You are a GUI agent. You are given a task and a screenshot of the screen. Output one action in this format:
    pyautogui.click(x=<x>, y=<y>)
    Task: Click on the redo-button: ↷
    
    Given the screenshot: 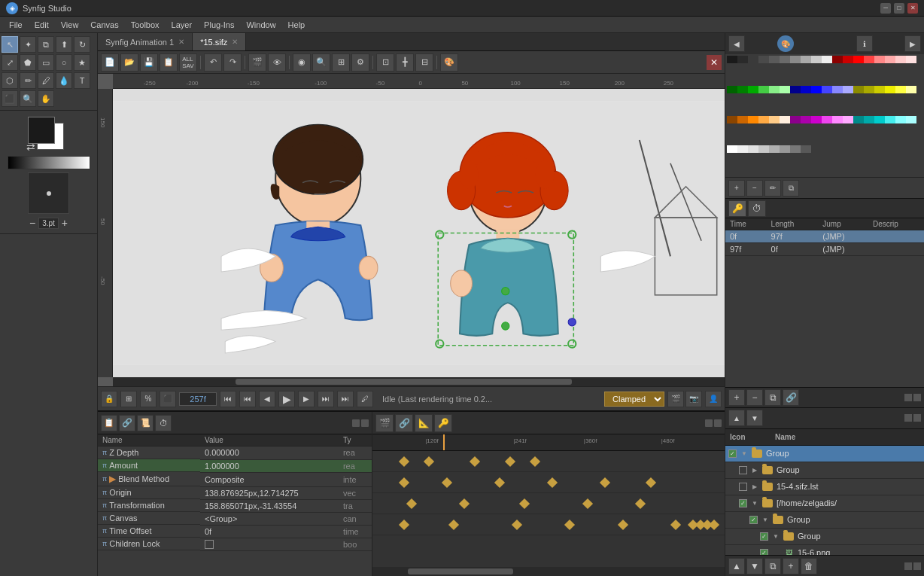 What is the action you would take?
    pyautogui.click(x=233, y=62)
    